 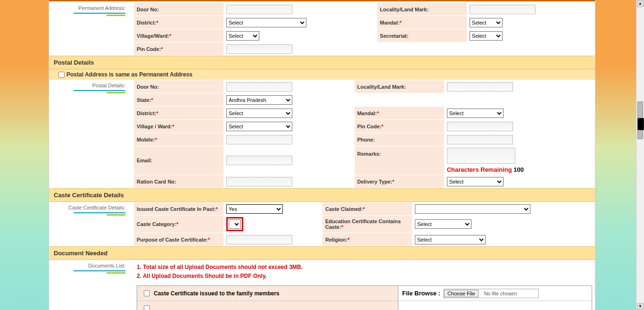 I want to click on permanent-address-table: Door No: Locality/Land Mark: District:* …, so click(x=364, y=29).